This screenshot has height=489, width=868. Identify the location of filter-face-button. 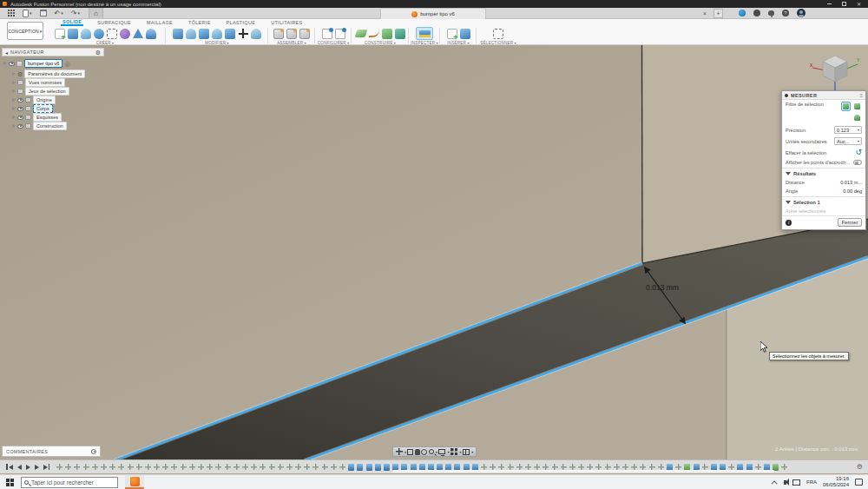
(858, 106).